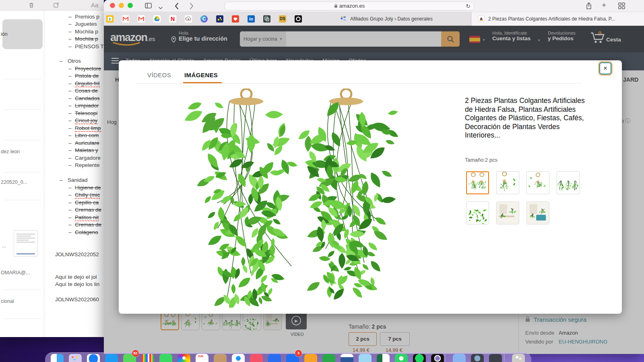  I want to click on note-item: –Premios p, so click(74, 17).